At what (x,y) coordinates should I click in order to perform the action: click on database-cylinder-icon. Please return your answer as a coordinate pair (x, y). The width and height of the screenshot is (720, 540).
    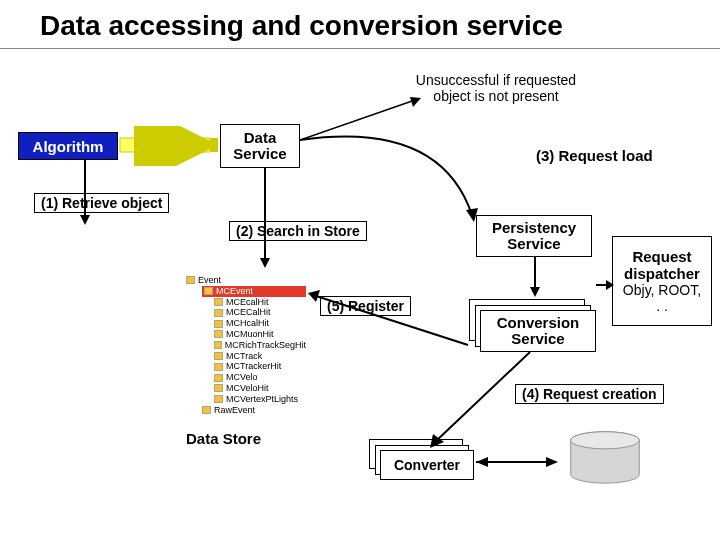
    Looking at the image, I should click on (605, 460).